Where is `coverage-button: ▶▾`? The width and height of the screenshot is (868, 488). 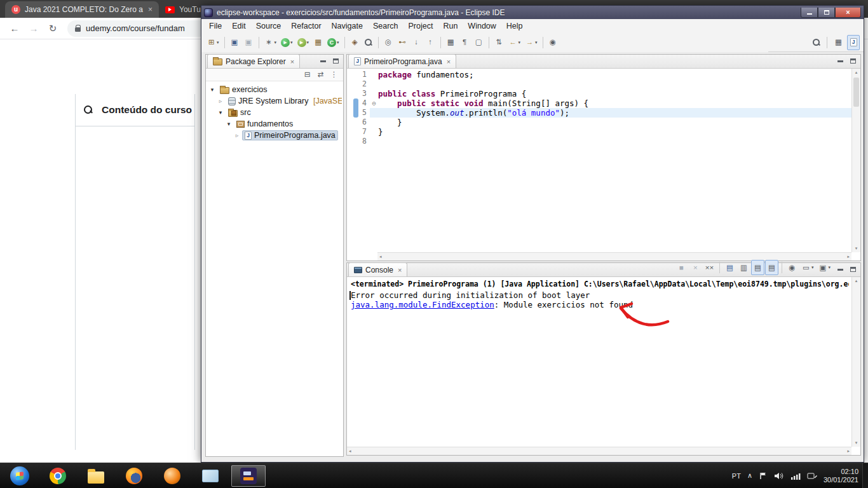 coverage-button: ▶▾ is located at coordinates (304, 43).